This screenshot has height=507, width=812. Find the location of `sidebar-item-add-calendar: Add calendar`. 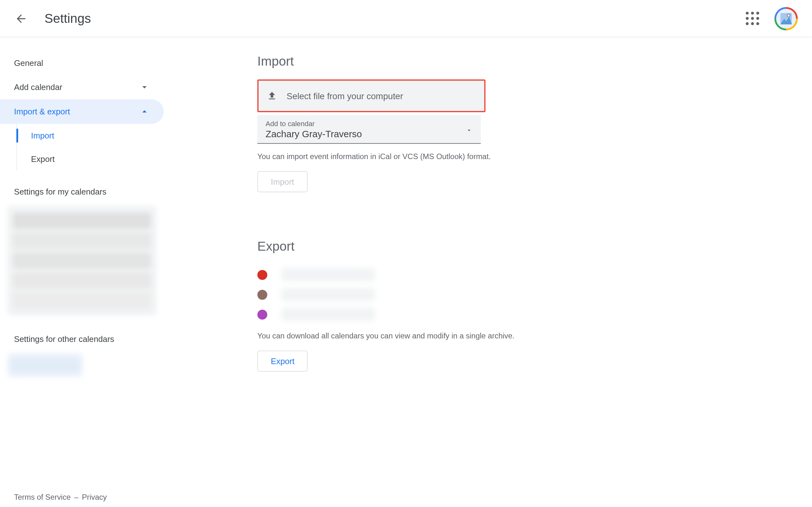

sidebar-item-add-calendar: Add calendar is located at coordinates (82, 87).